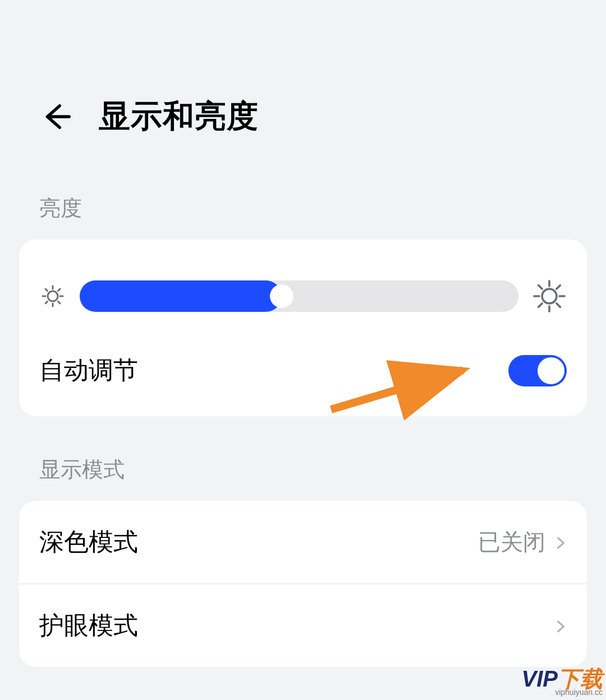  I want to click on watermark: VIP下载 viphuiyuan.cc, so click(562, 682).